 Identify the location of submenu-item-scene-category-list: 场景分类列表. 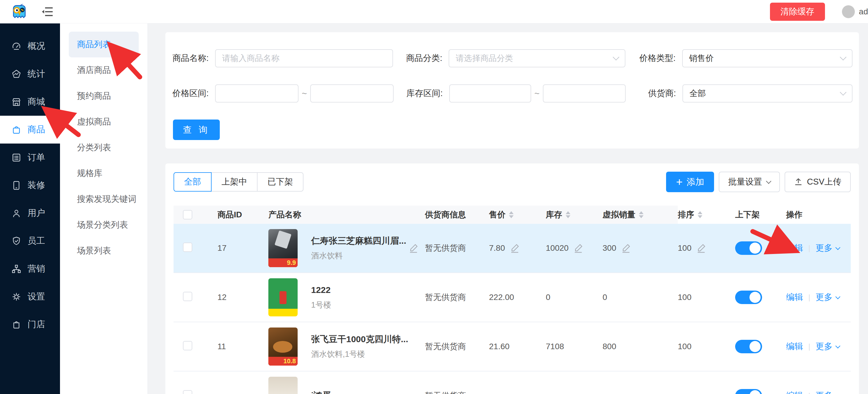
(104, 225).